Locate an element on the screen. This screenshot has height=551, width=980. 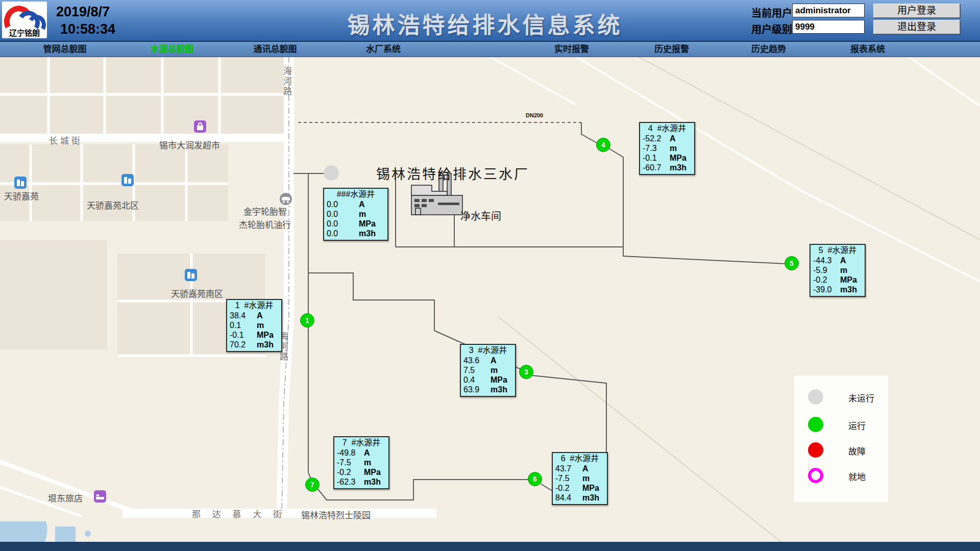
street-label-haihe-north: 海河路 is located at coordinates (287, 82).